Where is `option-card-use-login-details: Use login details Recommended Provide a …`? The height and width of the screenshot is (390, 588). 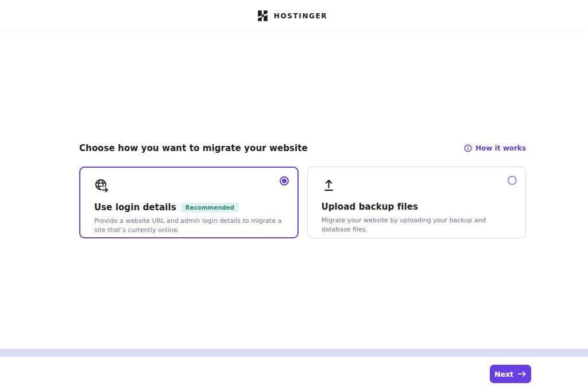
option-card-use-login-details: Use login details Recommended Provide a … is located at coordinates (189, 202).